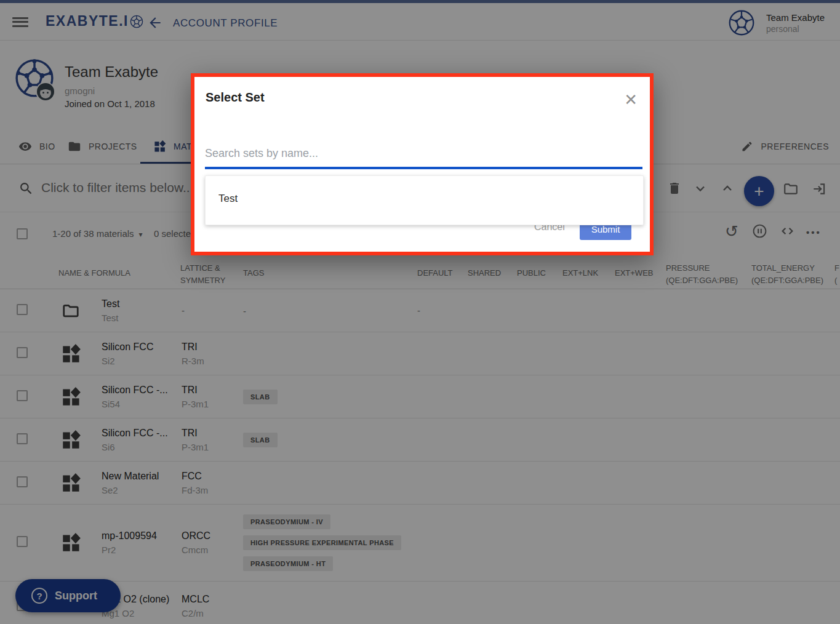  What do you see at coordinates (235, 97) in the screenshot?
I see `dialog-title: Select Set` at bounding box center [235, 97].